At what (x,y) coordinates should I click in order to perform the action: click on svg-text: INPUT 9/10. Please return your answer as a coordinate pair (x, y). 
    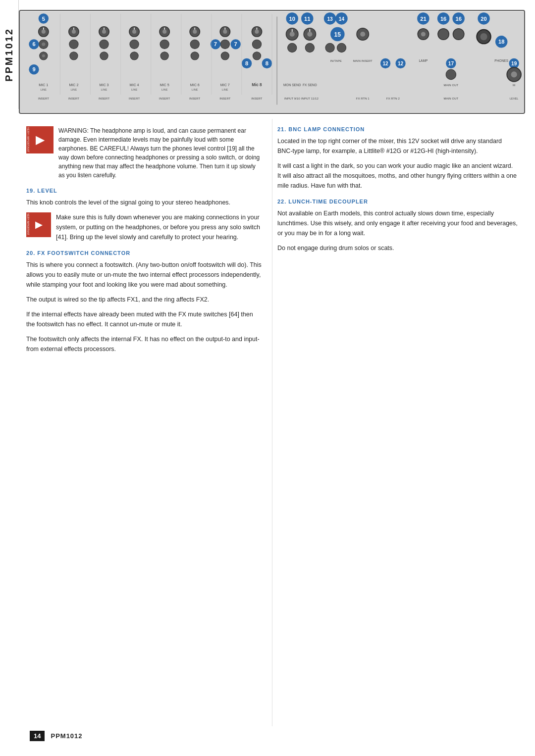
    Looking at the image, I should click on (292, 98).